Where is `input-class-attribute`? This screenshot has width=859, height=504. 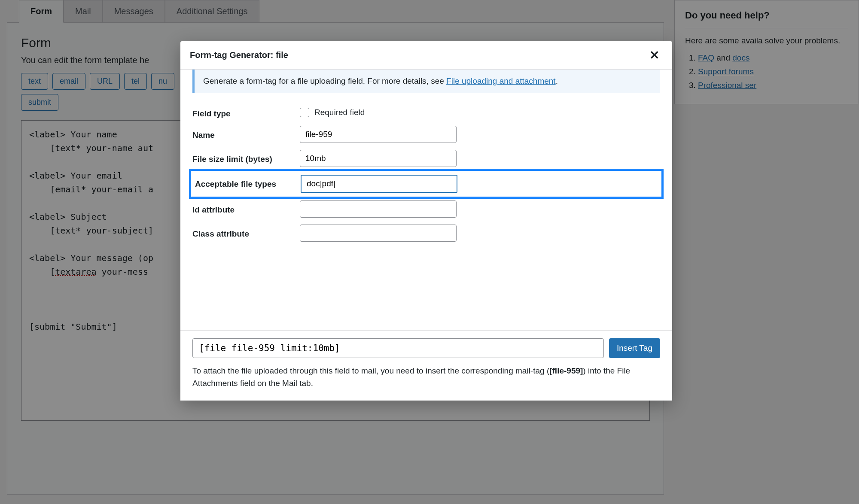
input-class-attribute is located at coordinates (378, 233).